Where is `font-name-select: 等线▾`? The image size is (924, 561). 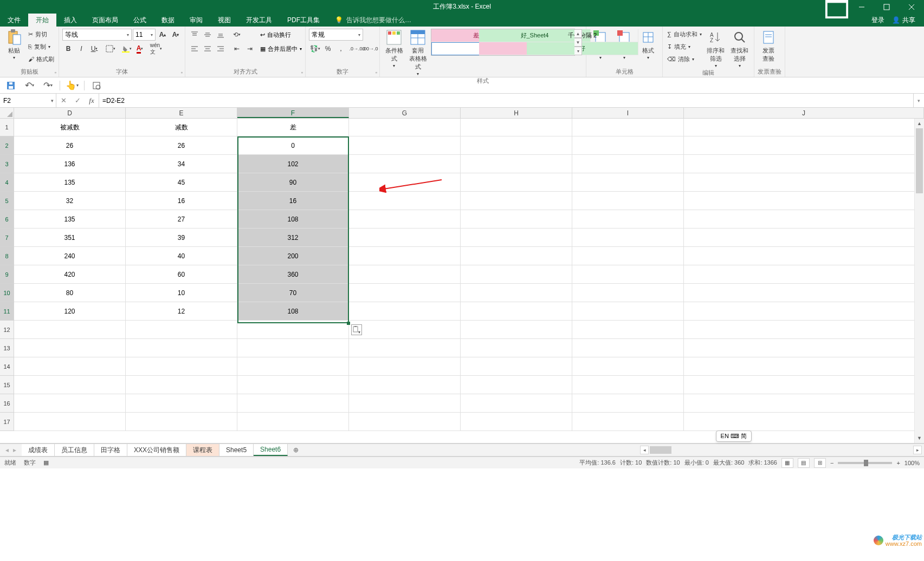 font-name-select: 等线▾ is located at coordinates (97, 35).